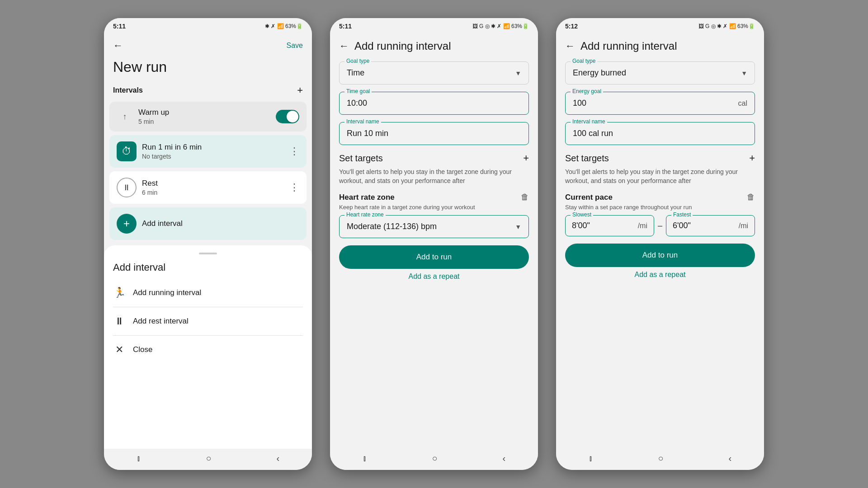  Describe the element at coordinates (434, 278) in the screenshot. I see `add-as-repeat-link-2: Add as a repeat` at that location.